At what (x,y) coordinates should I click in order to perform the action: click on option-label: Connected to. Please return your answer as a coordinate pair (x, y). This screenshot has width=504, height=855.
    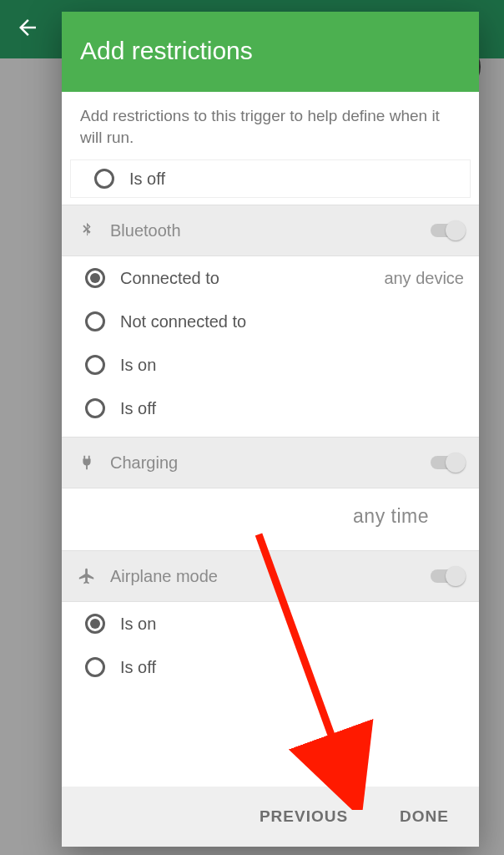
    Looking at the image, I should click on (252, 279).